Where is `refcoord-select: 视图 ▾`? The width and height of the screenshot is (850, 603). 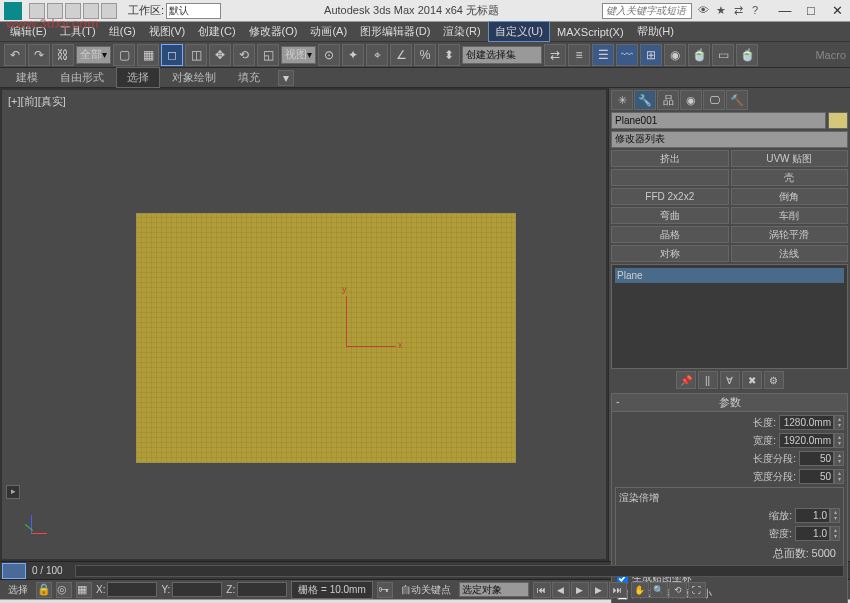
refcoord-select: 视图 ▾ is located at coordinates (298, 55).